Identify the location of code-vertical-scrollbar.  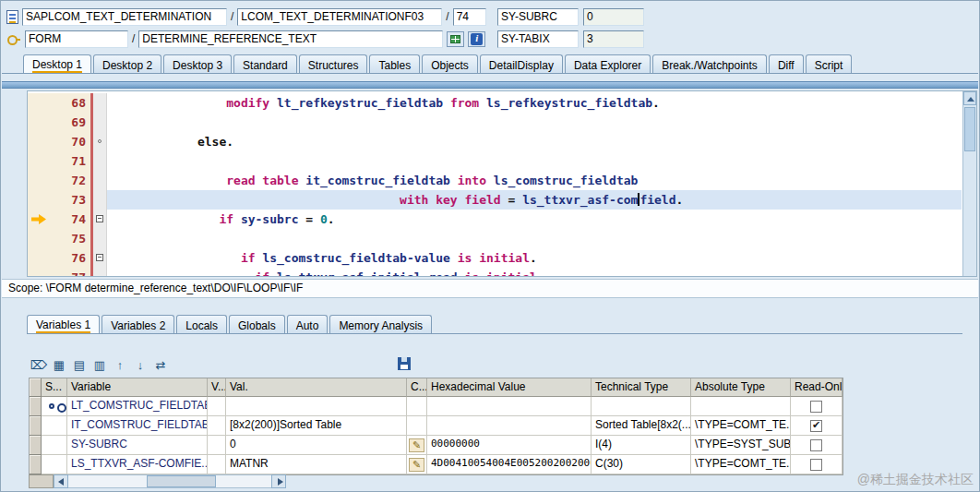
(969, 184).